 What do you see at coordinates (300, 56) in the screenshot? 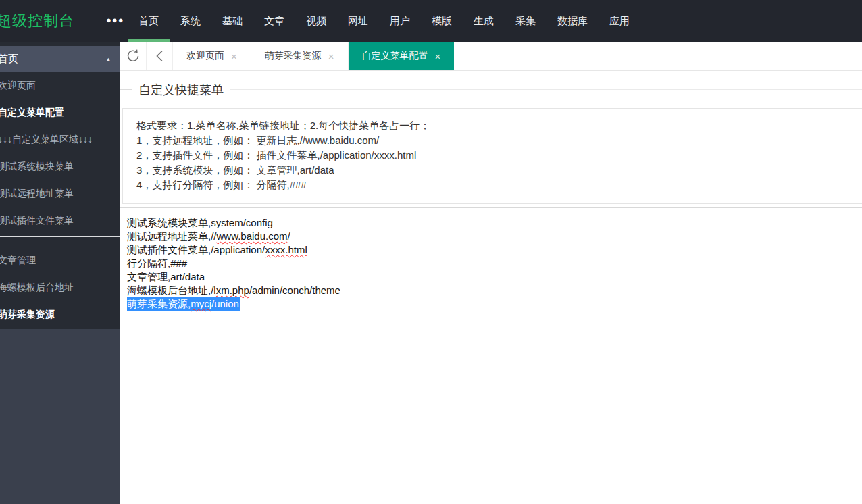
I see `tab-mengya-collect: 萌芽采集资源 ×` at bounding box center [300, 56].